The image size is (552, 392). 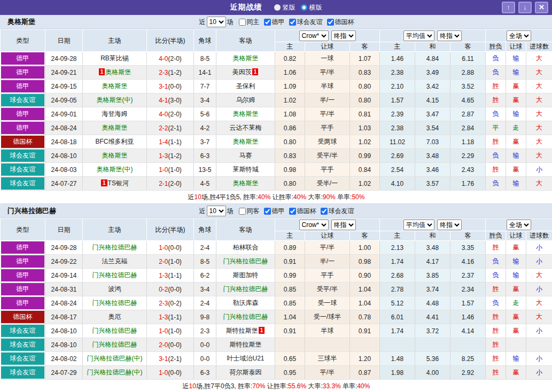 I want to click on match-date: 24-08-02, so click(x=64, y=359).